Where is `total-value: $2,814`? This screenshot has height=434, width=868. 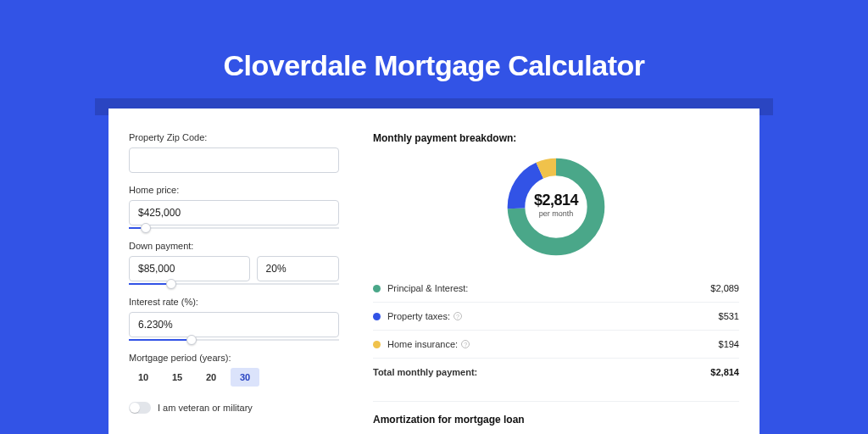 total-value: $2,814 is located at coordinates (725, 372).